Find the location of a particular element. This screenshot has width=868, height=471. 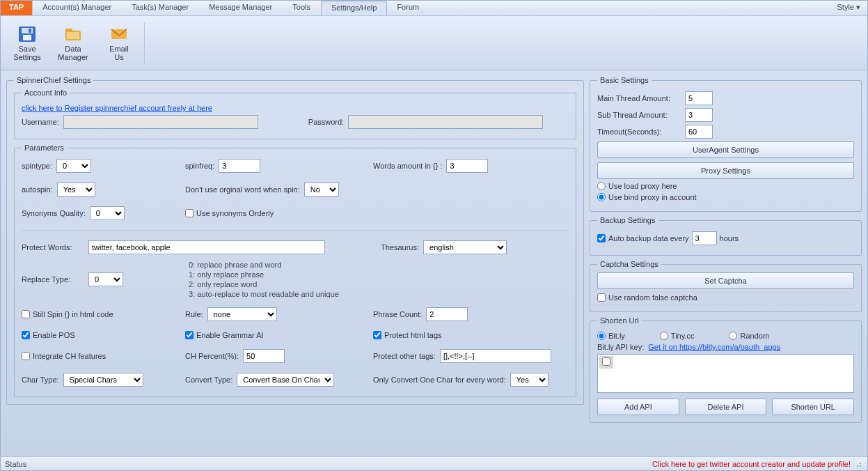

enable-grammar-checkbox is located at coordinates (189, 335).